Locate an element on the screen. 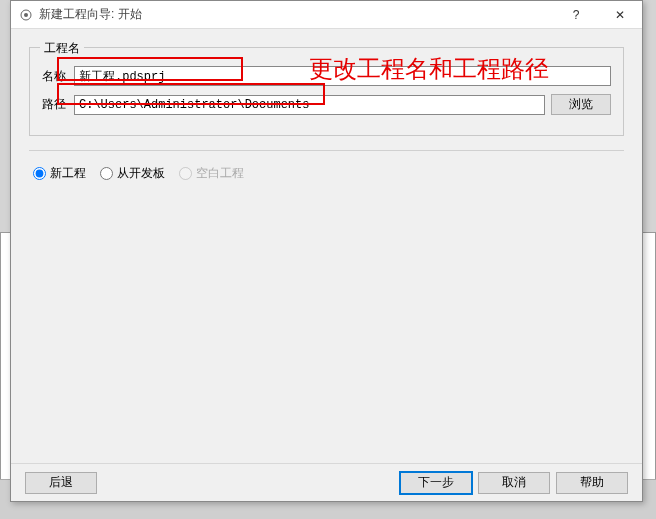 This screenshot has height=519, width=656. titlebar: 新建工程向导: 开始 ? ✕ is located at coordinates (326, 15).